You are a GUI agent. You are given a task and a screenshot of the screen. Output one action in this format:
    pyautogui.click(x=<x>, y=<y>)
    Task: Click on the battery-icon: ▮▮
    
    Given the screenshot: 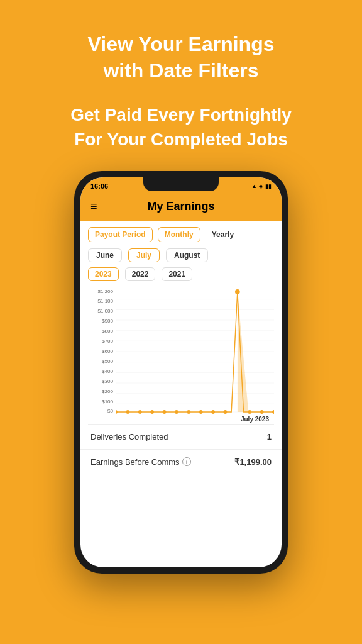 What is the action you would take?
    pyautogui.click(x=268, y=186)
    